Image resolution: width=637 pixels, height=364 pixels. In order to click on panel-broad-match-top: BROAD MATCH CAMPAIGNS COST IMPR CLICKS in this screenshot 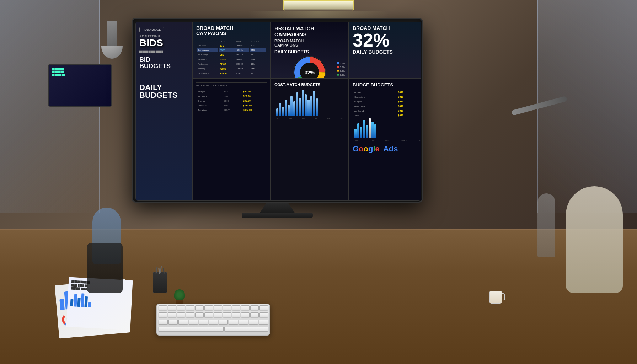, I will do `click(231, 50)`.